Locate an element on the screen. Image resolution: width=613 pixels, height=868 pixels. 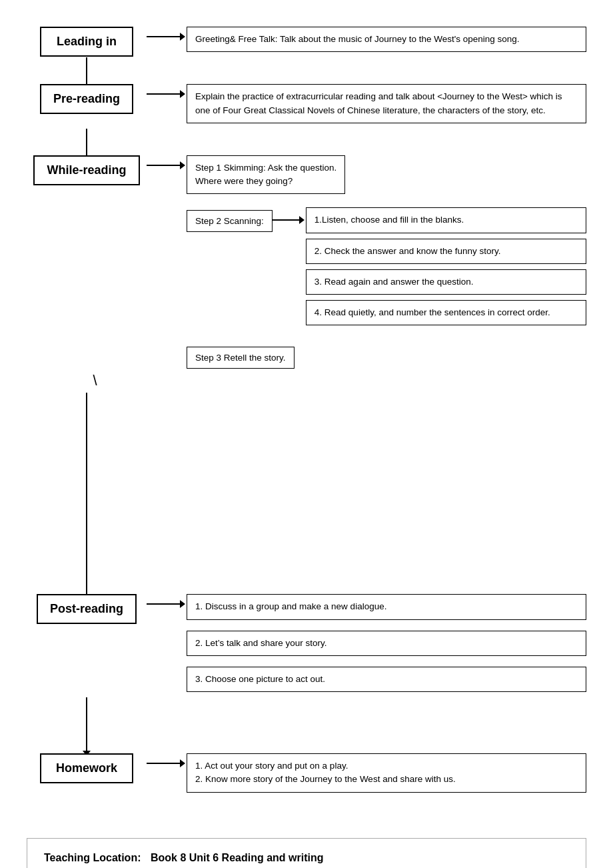
post-reading-row: Post-reading 1. Discuss in a group and m… is located at coordinates (306, 645).